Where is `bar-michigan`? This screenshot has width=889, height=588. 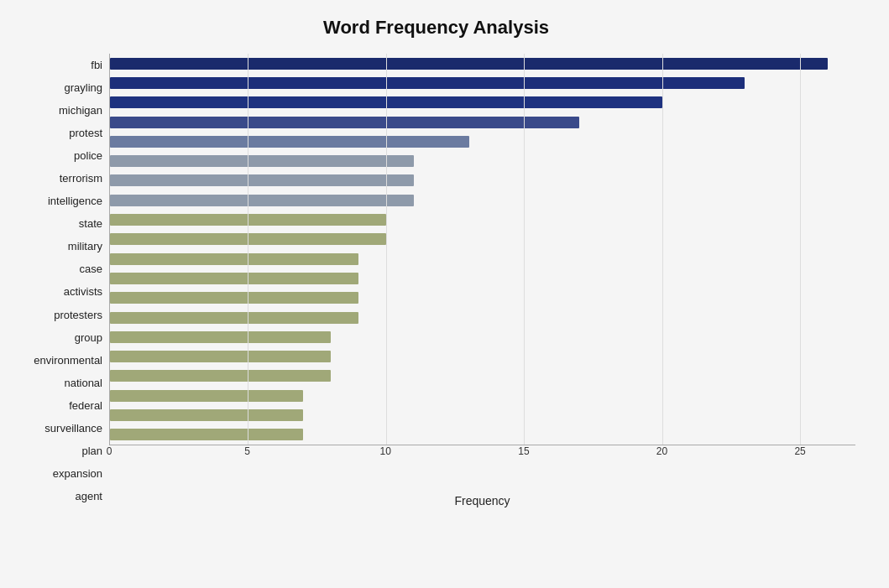
bar-michigan is located at coordinates (386, 102).